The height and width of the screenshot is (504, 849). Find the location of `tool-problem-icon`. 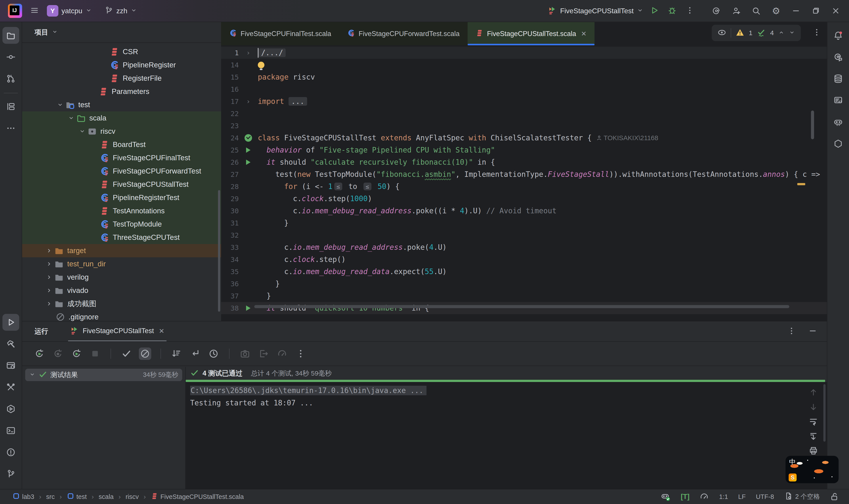

tool-problem-icon is located at coordinates (11, 452).